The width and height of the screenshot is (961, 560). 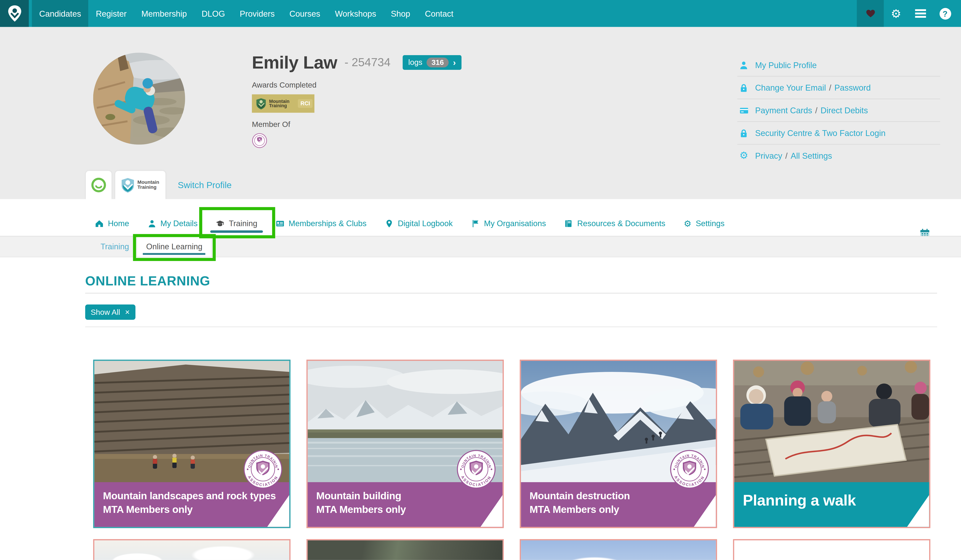 What do you see at coordinates (148, 182) in the screenshot?
I see `org-brand-line1: Mountain` at bounding box center [148, 182].